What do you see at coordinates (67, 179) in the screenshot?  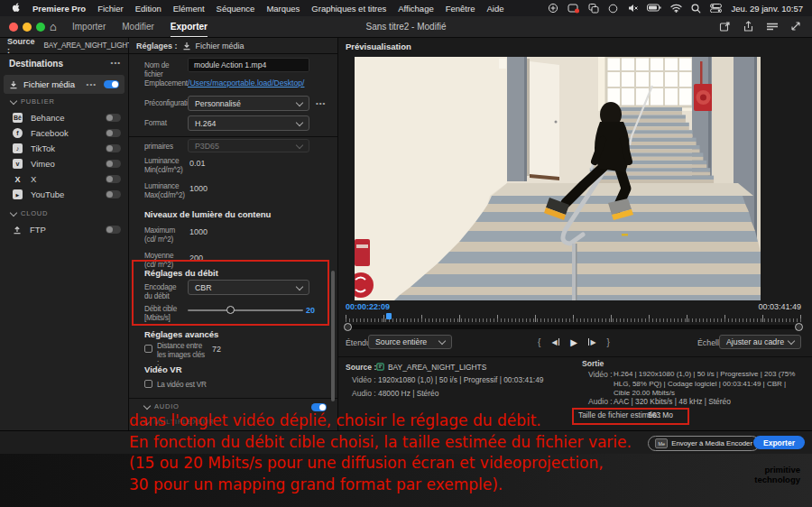 I see `destination-x: X X` at bounding box center [67, 179].